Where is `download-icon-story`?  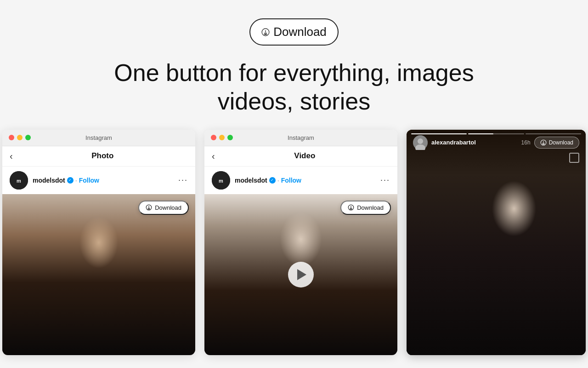 download-icon-story is located at coordinates (543, 143).